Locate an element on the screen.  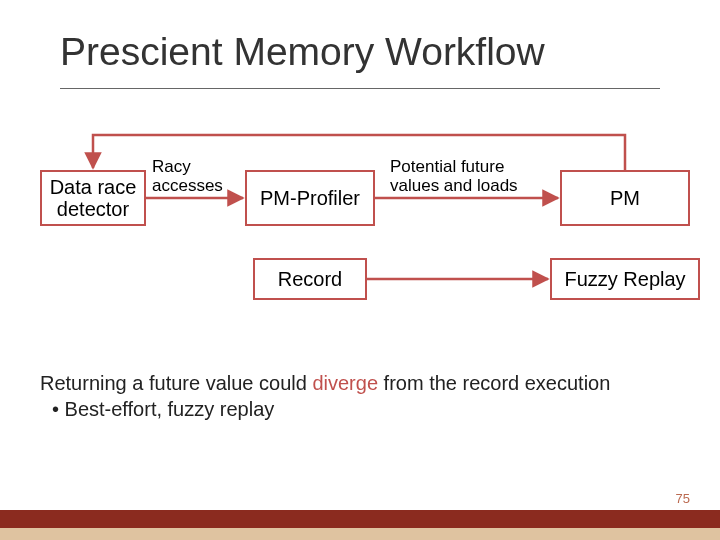
footer-bar-dark is located at coordinates (360, 519).